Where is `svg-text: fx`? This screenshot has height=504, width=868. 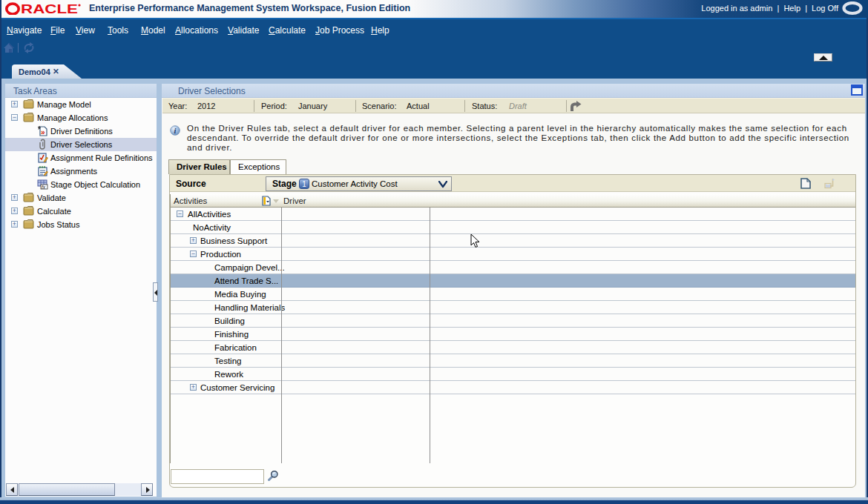 svg-text: fx is located at coordinates (44, 187).